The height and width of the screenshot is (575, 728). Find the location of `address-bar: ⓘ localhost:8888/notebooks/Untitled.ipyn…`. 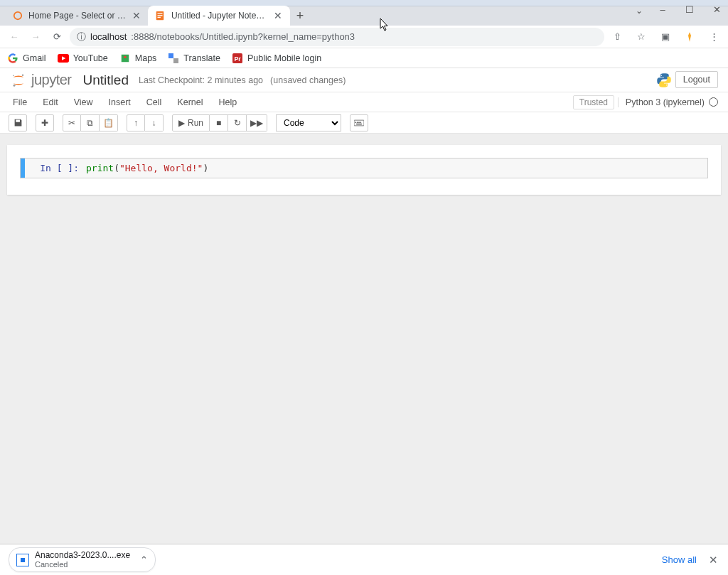

address-bar: ⓘ localhost:8888/notebooks/Untitled.ipyn… is located at coordinates (337, 37).